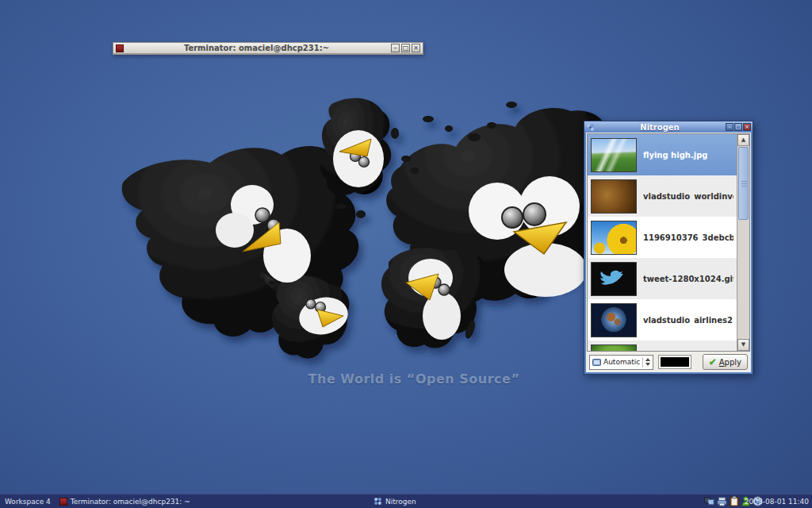 Image resolution: width=812 pixels, height=508 pixels. Describe the element at coordinates (744, 140) in the screenshot. I see `scroll-up-icon: ▲` at that location.